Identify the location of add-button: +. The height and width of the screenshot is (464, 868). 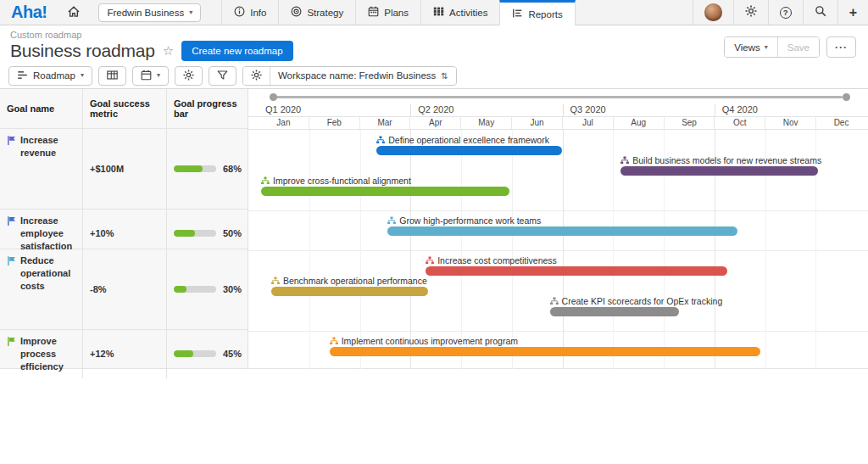
(853, 12).